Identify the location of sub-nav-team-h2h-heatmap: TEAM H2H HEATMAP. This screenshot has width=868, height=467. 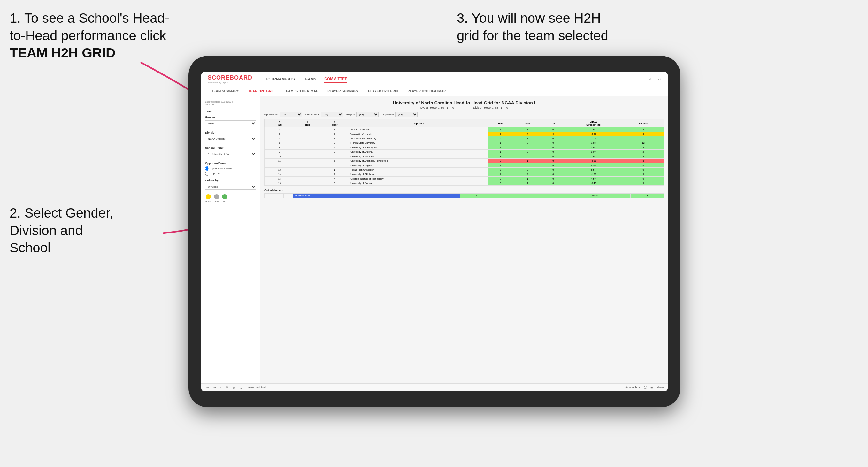
(301, 92).